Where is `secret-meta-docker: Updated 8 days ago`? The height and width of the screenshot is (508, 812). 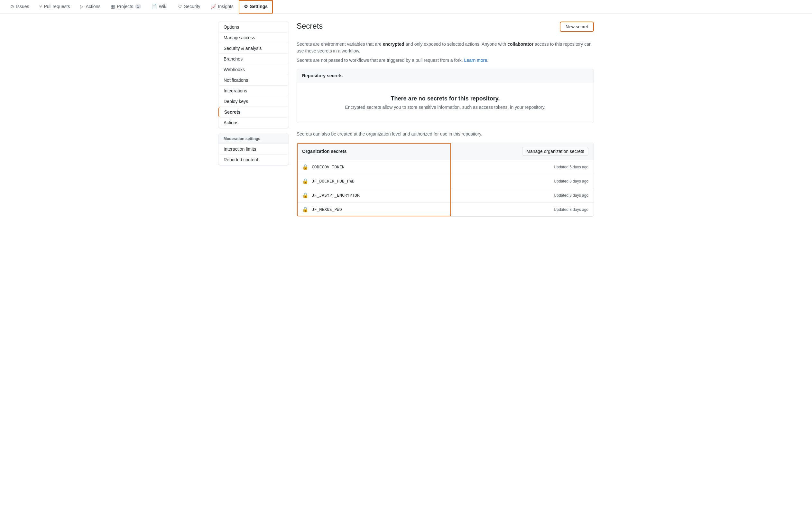
secret-meta-docker: Updated 8 days ago is located at coordinates (571, 181).